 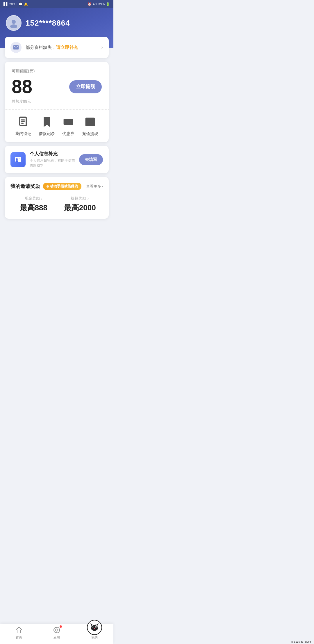 What do you see at coordinates (16, 47) in the screenshot?
I see `info-missing-icon-wrap` at bounding box center [16, 47].